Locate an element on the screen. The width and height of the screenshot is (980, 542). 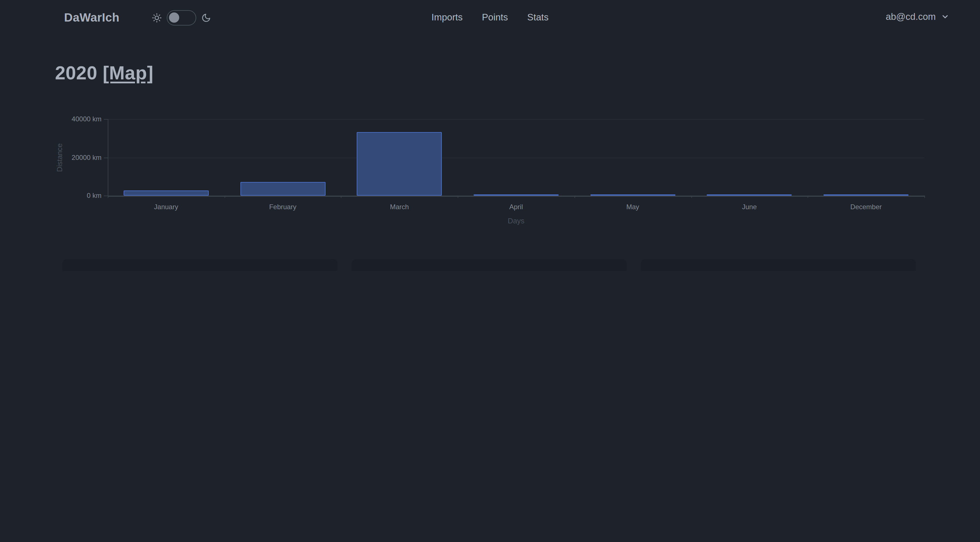
bar-March is located at coordinates (399, 164).